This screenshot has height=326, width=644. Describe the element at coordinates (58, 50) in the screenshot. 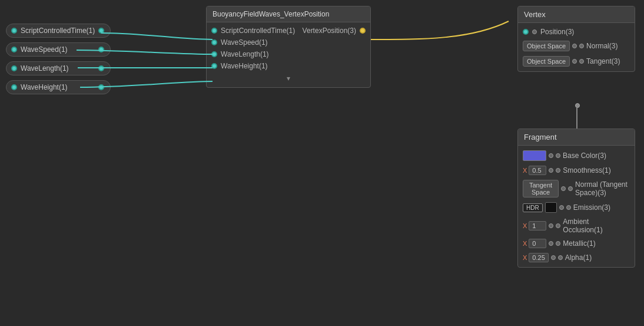

I see `node-wave-speed: WaveSpeed(1)` at that location.